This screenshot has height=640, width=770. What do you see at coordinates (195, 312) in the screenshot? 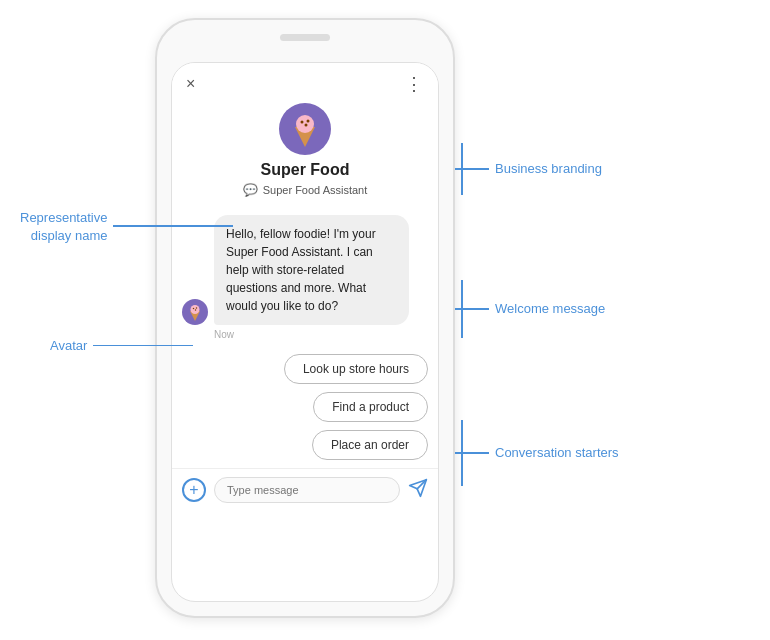
I see `avatar-icecream-icon` at bounding box center [195, 312].